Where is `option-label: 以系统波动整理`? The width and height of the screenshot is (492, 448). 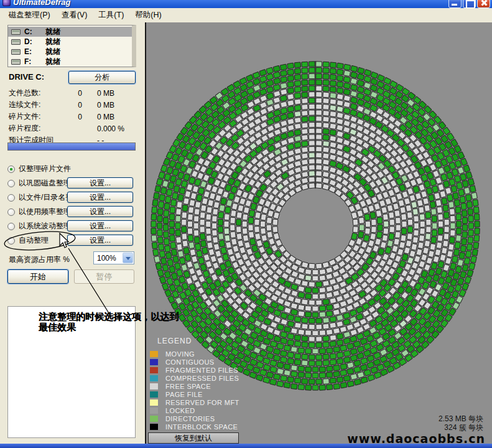 option-label: 以系统波动整理 is located at coordinates (45, 226).